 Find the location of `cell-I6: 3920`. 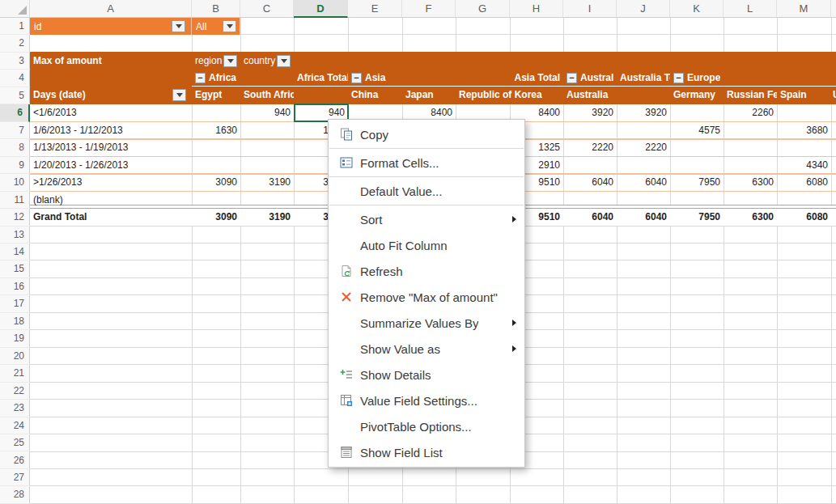

cell-I6: 3920 is located at coordinates (590, 113).